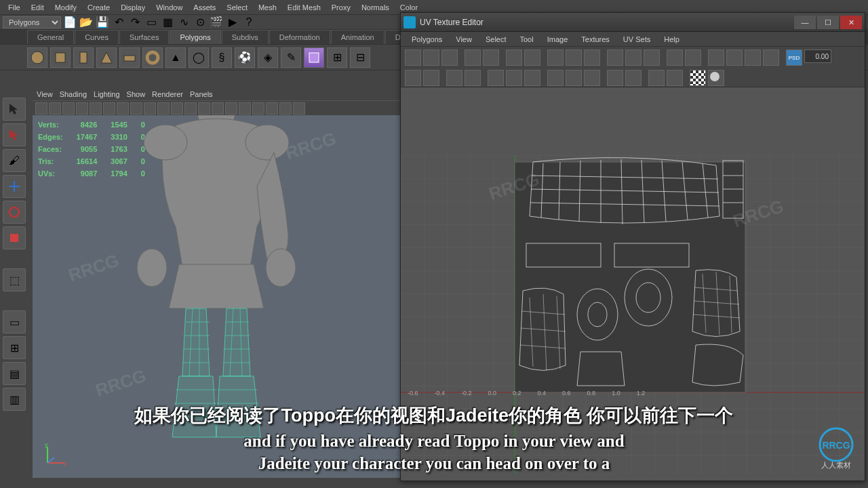 This screenshot has height=488, width=868. Describe the element at coordinates (135, 22) in the screenshot. I see `redo-icon: ↷` at that location.